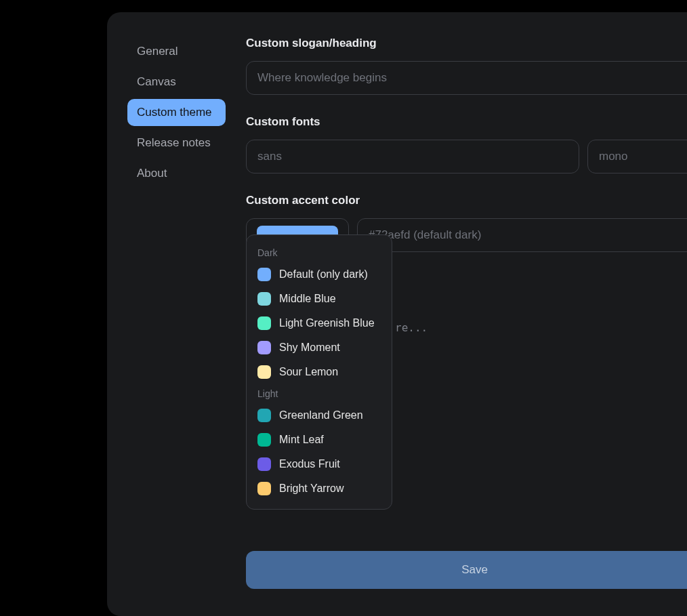 This screenshot has height=616, width=687. What do you see at coordinates (319, 372) in the screenshot?
I see `color-option-sour-lemon: Sour Lemon` at bounding box center [319, 372].